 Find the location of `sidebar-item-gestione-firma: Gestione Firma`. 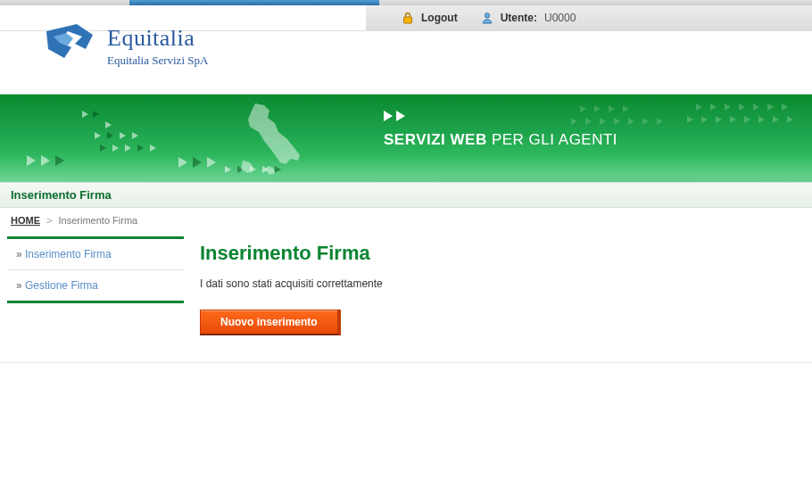

sidebar-item-gestione-firma: Gestione Firma is located at coordinates (95, 287).